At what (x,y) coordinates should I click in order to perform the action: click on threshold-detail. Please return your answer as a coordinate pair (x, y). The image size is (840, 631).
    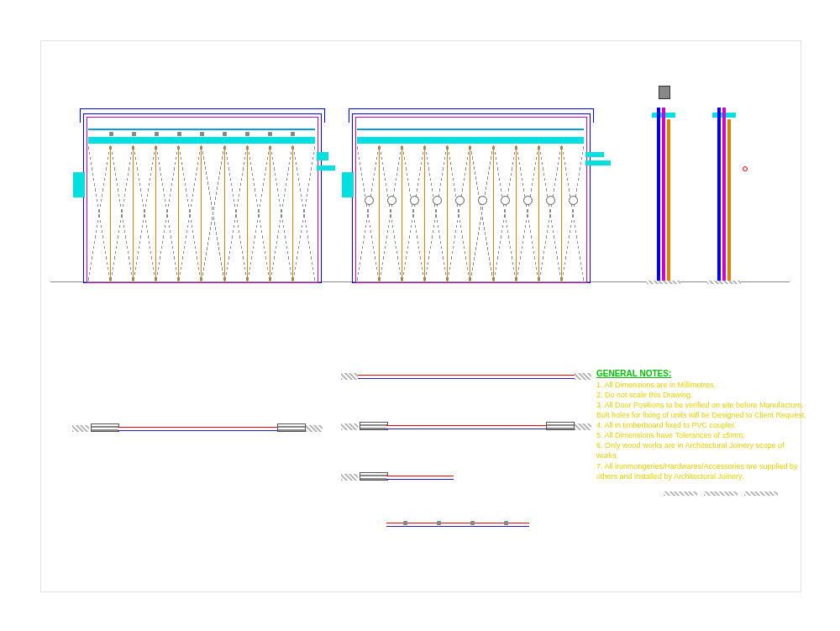
    Looking at the image, I should click on (722, 496).